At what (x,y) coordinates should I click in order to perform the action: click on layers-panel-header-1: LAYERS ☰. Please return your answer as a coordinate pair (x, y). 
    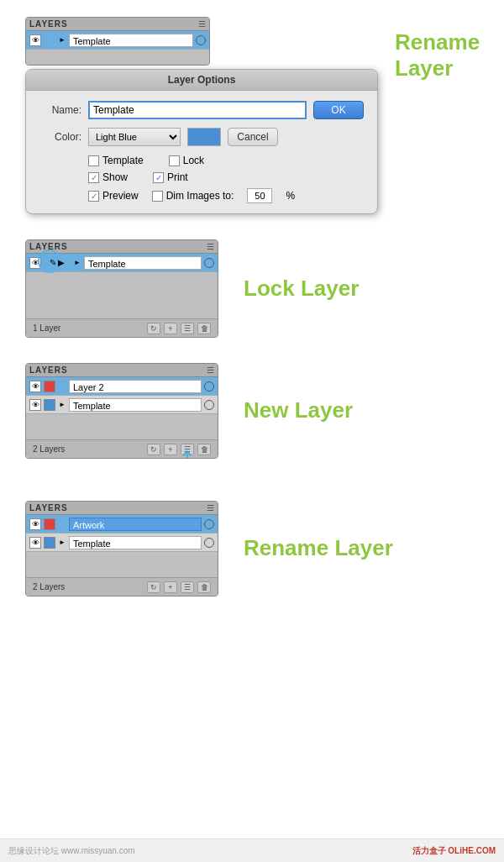
    Looking at the image, I should click on (118, 24).